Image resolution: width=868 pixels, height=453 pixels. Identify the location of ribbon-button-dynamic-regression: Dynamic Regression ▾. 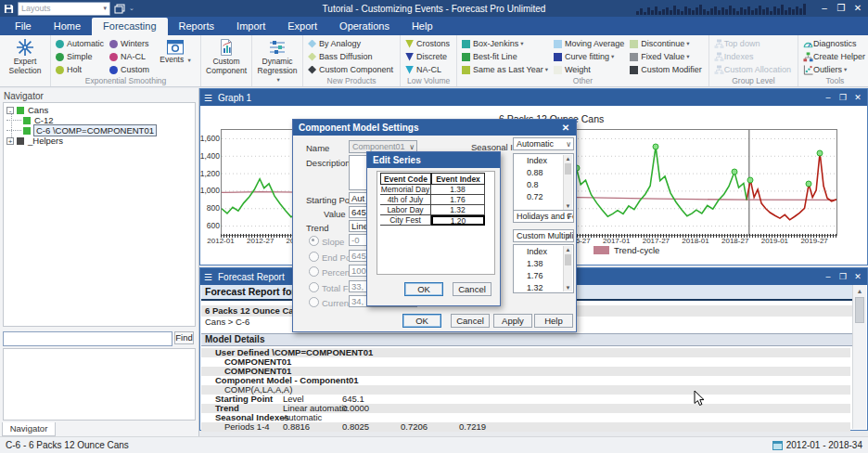
(277, 61).